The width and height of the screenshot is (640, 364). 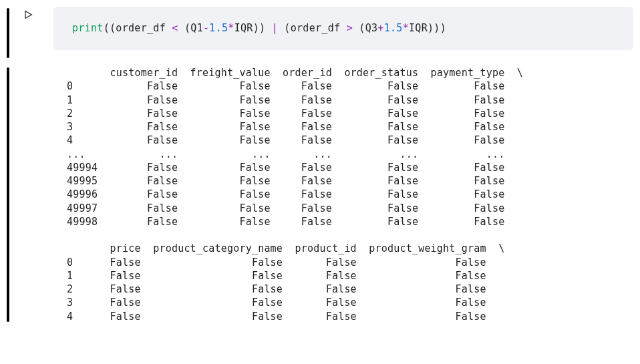 What do you see at coordinates (343, 28) in the screenshot?
I see `code-input: print((order_df < (Q1-1.5*IQR)) | (order…` at bounding box center [343, 28].